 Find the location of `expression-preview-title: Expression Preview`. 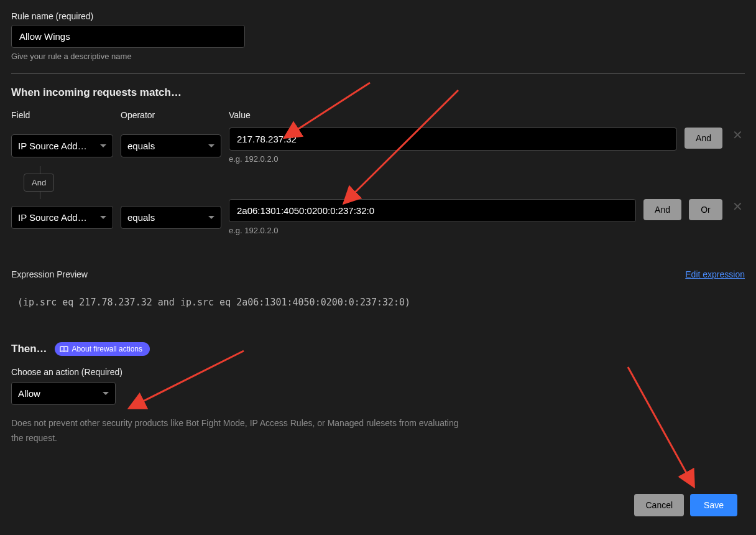

expression-preview-title: Expression Preview is located at coordinates (50, 274).